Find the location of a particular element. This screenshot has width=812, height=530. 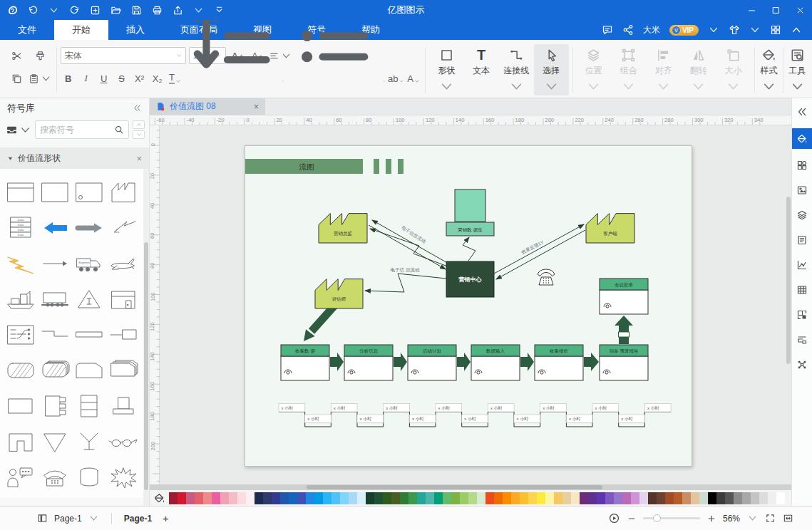

vip-caret-icon is located at coordinates (714, 30).